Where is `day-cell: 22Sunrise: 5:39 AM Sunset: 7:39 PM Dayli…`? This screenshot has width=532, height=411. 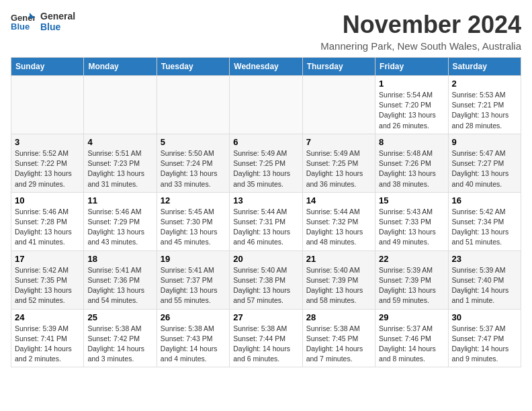 day-cell: 22Sunrise: 5:39 AM Sunset: 7:39 PM Dayli… is located at coordinates (412, 279).